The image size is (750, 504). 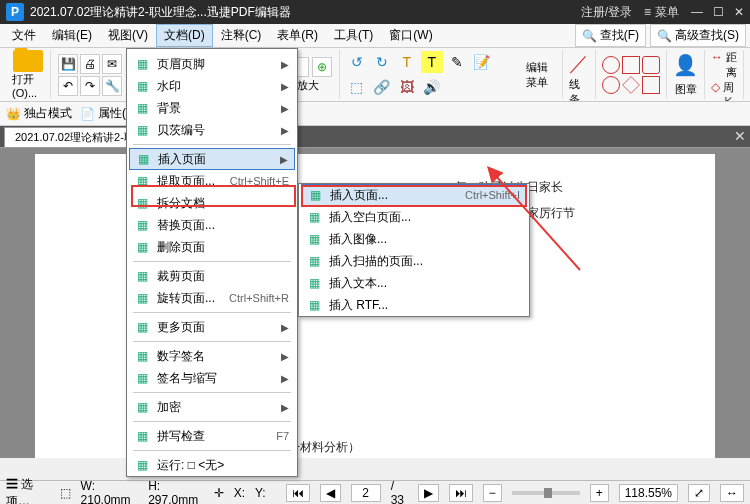 What do you see at coordinates (212, 247) in the screenshot?
I see `menu-item: ▦删除页面` at bounding box center [212, 247].